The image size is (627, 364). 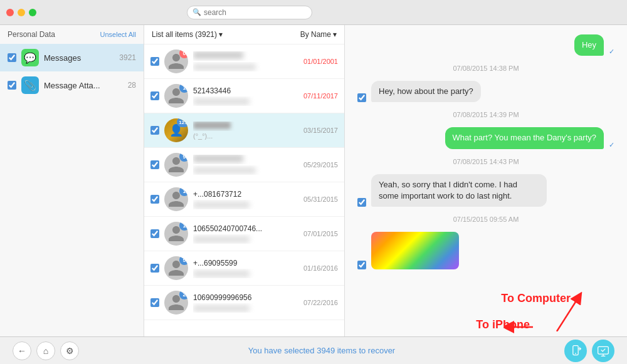 I want to click on list-all-button: List all items (3921) ▾, so click(x=187, y=34).